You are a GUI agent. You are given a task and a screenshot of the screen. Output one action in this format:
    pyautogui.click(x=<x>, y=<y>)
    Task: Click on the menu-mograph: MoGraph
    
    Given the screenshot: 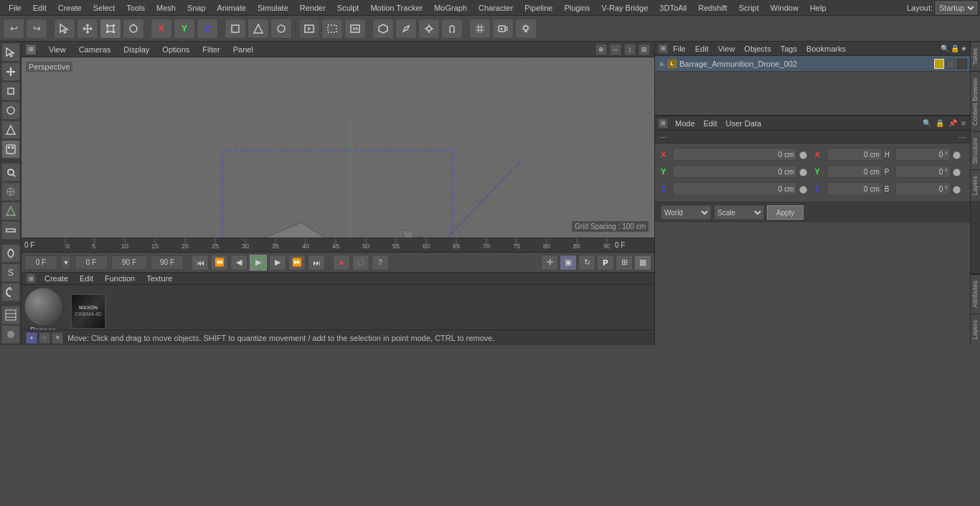 What is the action you would take?
    pyautogui.click(x=451, y=8)
    